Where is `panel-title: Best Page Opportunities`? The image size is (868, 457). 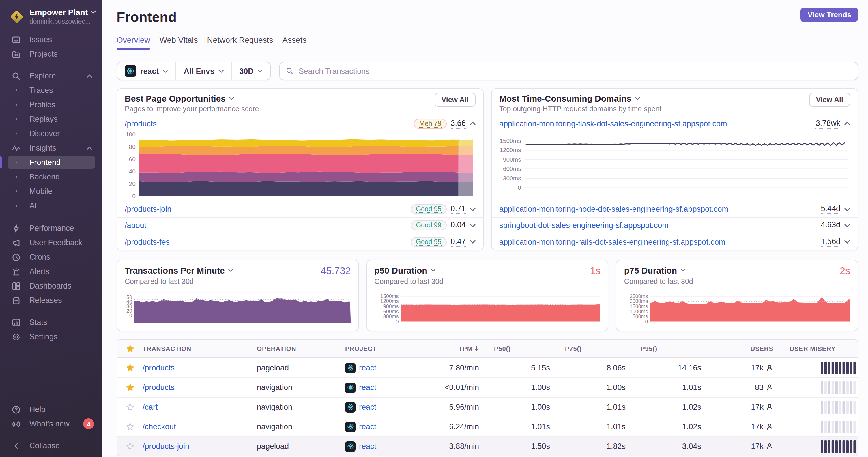 panel-title: Best Page Opportunities is located at coordinates (175, 98).